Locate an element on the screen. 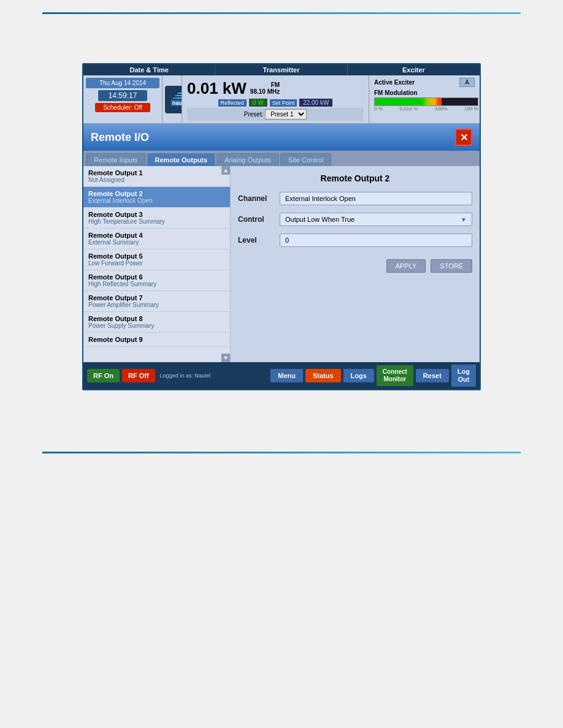 The height and width of the screenshot is (728, 563). exciter-header: Exciter is located at coordinates (413, 70).